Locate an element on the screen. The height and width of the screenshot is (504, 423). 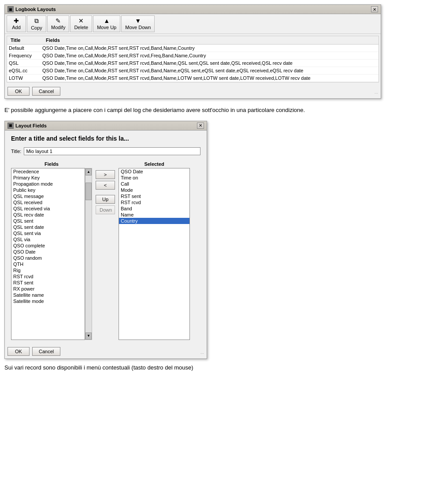
modify-button: ✎ Modify is located at coordinates (58, 24).